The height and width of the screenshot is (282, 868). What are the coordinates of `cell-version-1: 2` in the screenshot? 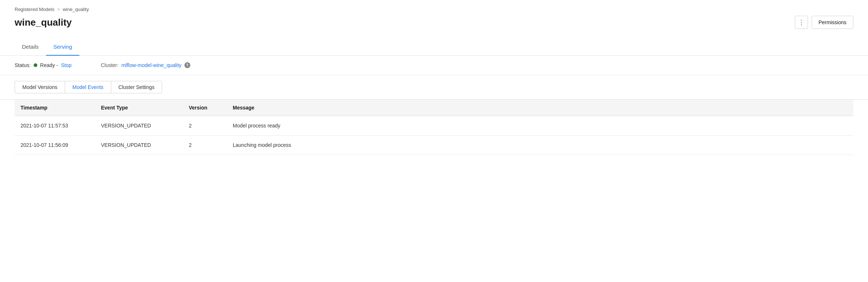 It's located at (205, 126).